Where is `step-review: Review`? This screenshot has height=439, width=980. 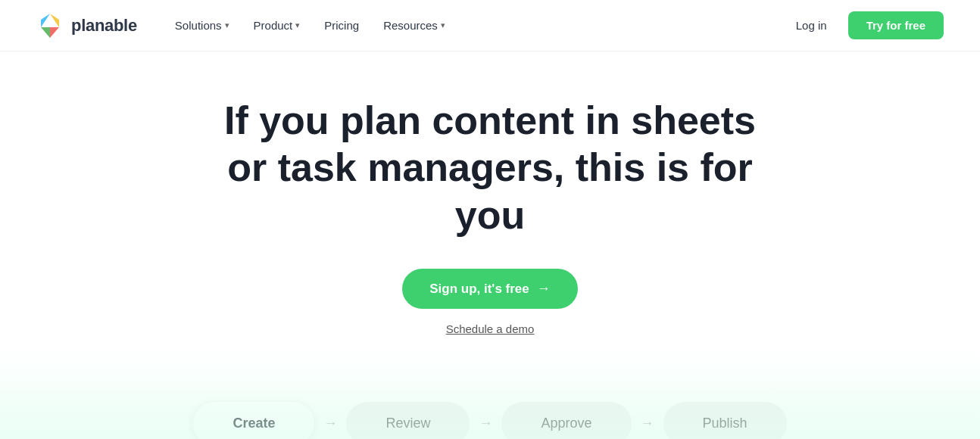
step-review: Review is located at coordinates (407, 421).